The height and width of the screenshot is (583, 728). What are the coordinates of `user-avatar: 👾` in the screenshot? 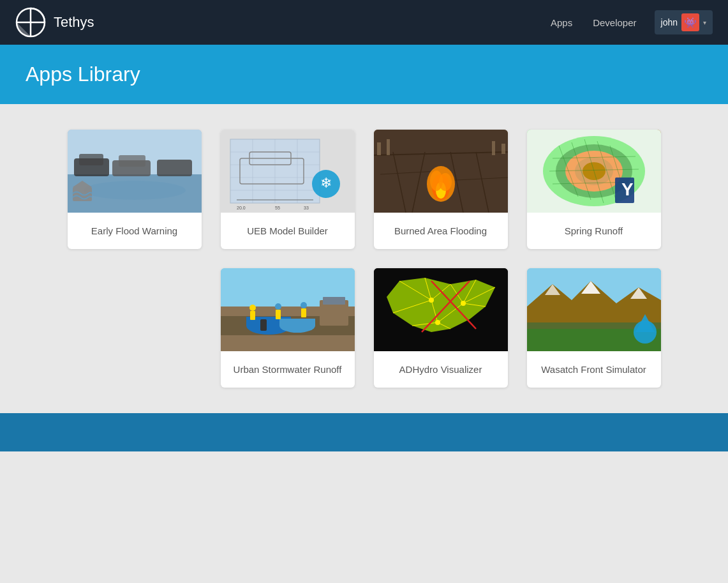 It's located at (690, 22).